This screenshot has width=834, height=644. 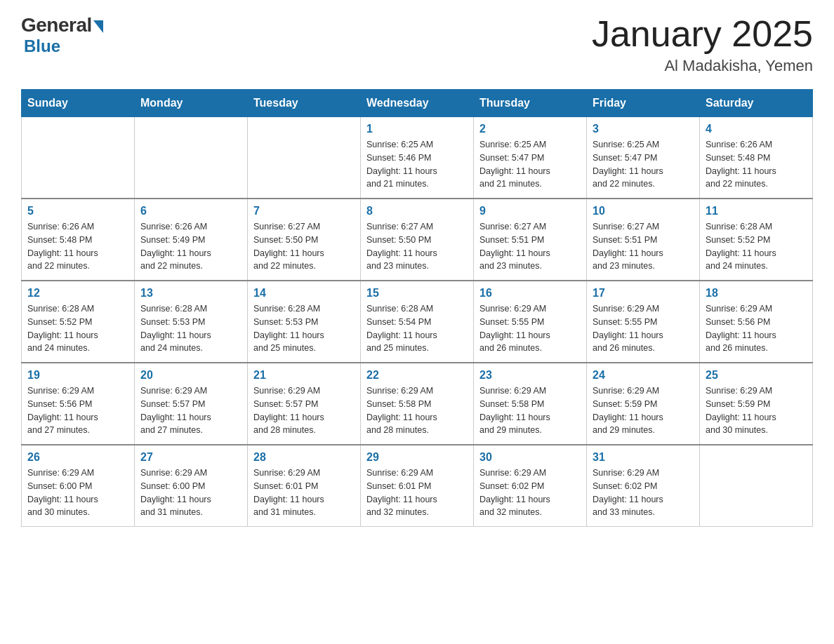 I want to click on table-row: 10Sunrise: 6:27 AMSunset: 5:51 PMDayligh…, so click(x=643, y=240).